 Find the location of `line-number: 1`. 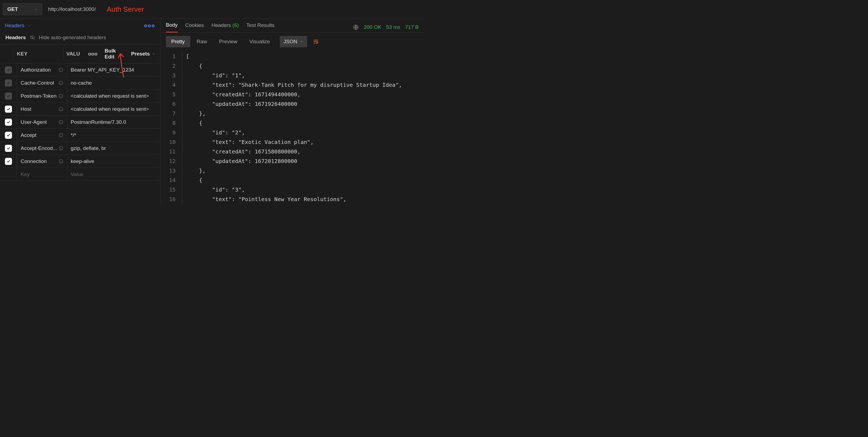

line-number: 1 is located at coordinates (170, 57).